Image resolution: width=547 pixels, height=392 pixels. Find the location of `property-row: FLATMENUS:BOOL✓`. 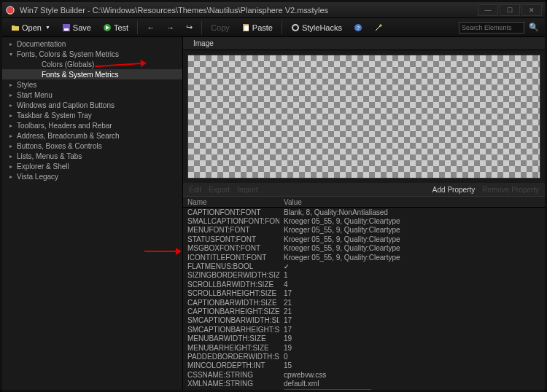

property-row: FLATMENUS:BOOL✓ is located at coordinates (364, 266).